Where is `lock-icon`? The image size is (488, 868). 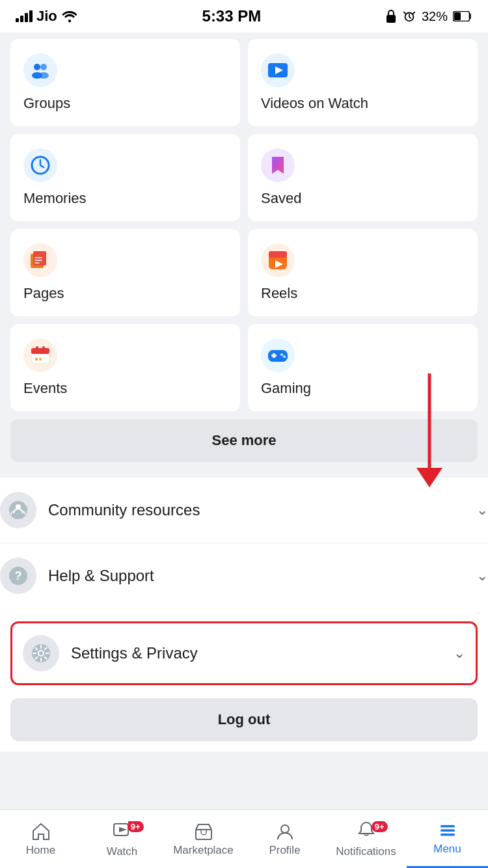
lock-icon is located at coordinates (391, 16).